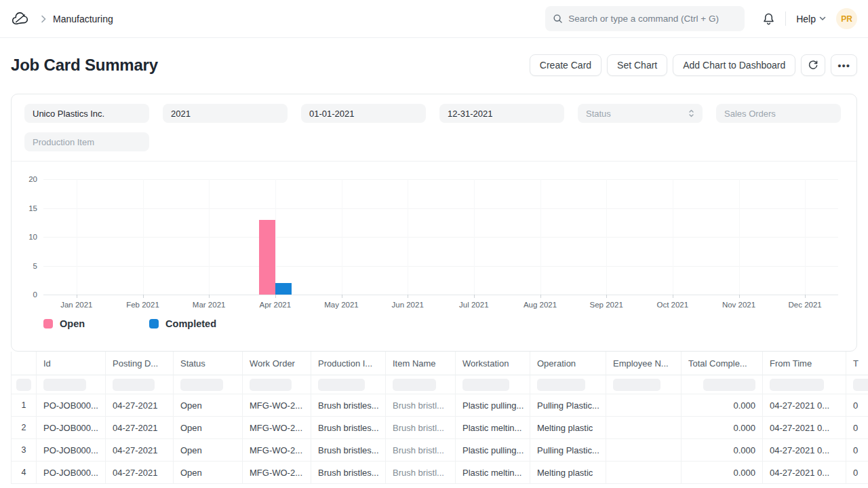 This screenshot has width=868, height=488. Describe the element at coordinates (277, 364) in the screenshot. I see `column-header: Work Order` at that location.